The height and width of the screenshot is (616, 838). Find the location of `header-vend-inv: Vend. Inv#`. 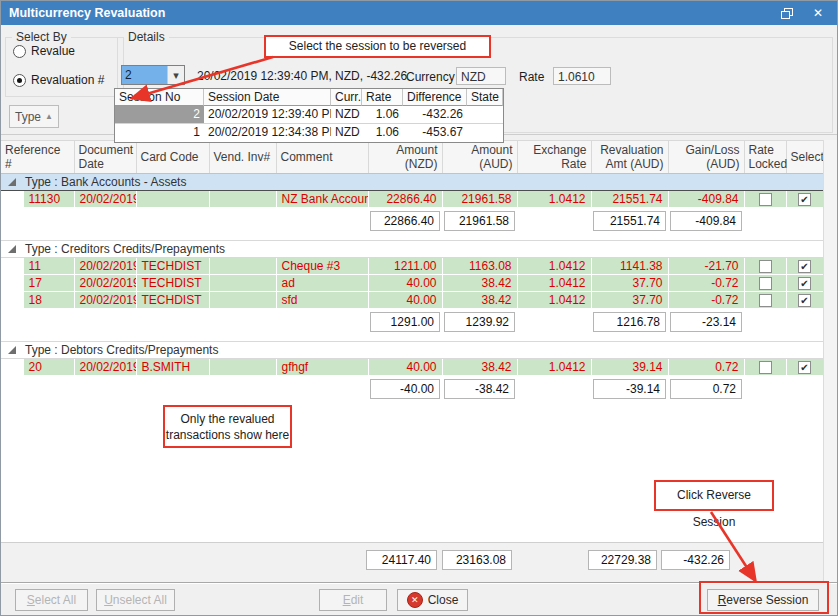

header-vend-inv: Vend. Inv# is located at coordinates (242, 158).